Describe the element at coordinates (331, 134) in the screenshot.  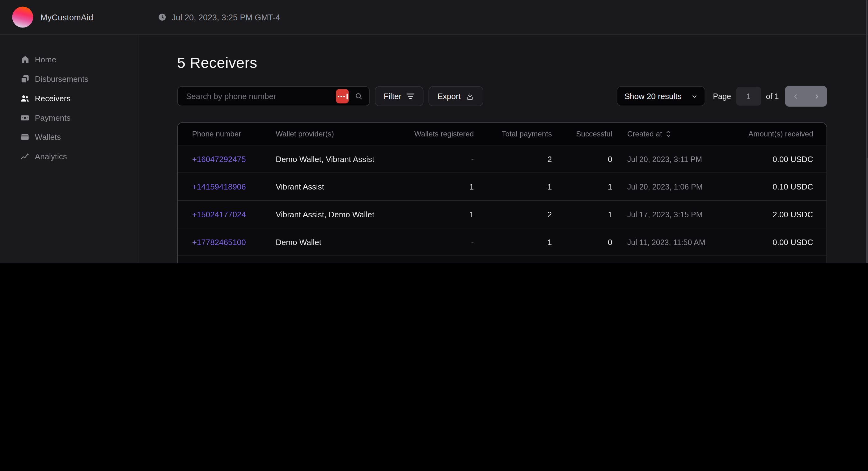
I see `column-header-wallet-providers: Wallet provider(s)` at that location.